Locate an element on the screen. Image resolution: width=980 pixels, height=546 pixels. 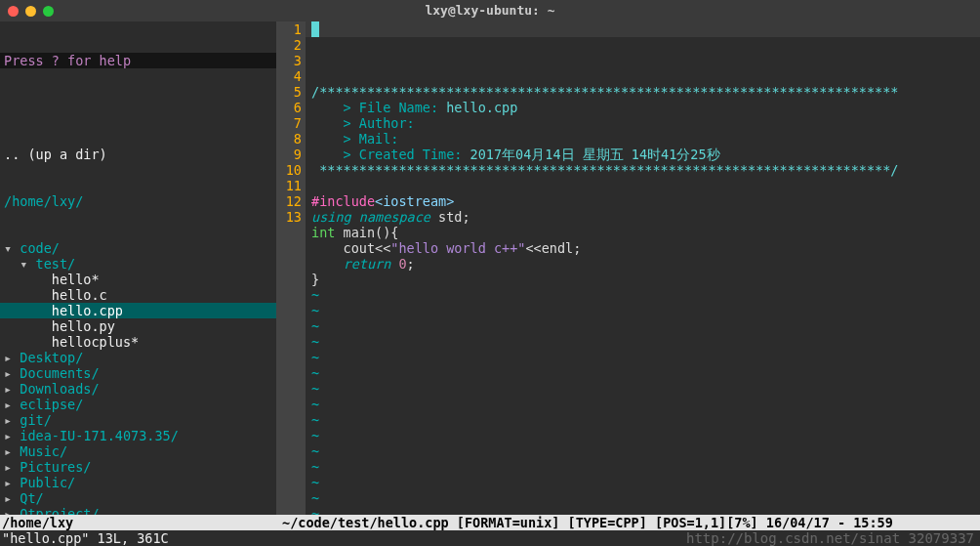
code-line: #include<iostream> is located at coordinates (646, 201).